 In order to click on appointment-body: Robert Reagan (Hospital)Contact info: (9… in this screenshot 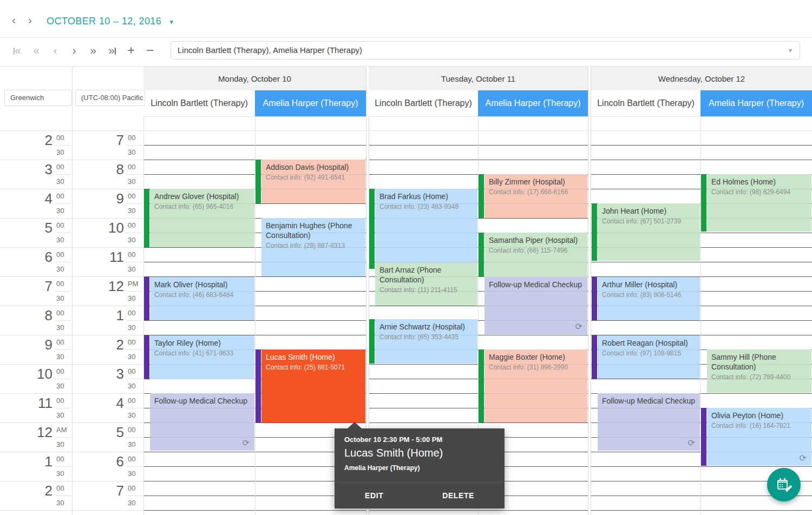, I will do `click(649, 357)`.